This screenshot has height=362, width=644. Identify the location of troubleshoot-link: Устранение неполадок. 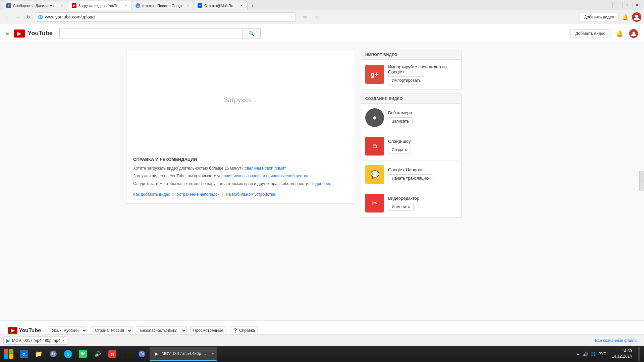
(198, 194).